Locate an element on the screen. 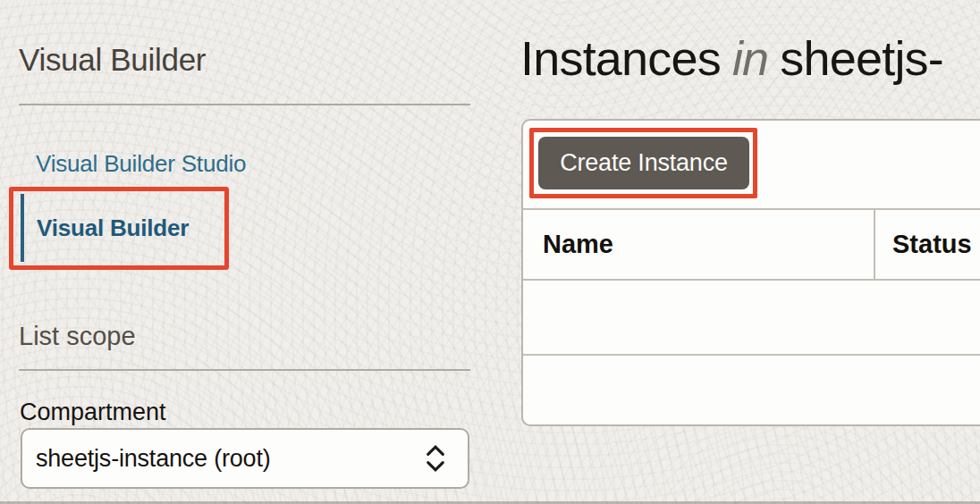  sidebar-item-visual-builder-studio: Visual Builder Studio is located at coordinates (141, 164).